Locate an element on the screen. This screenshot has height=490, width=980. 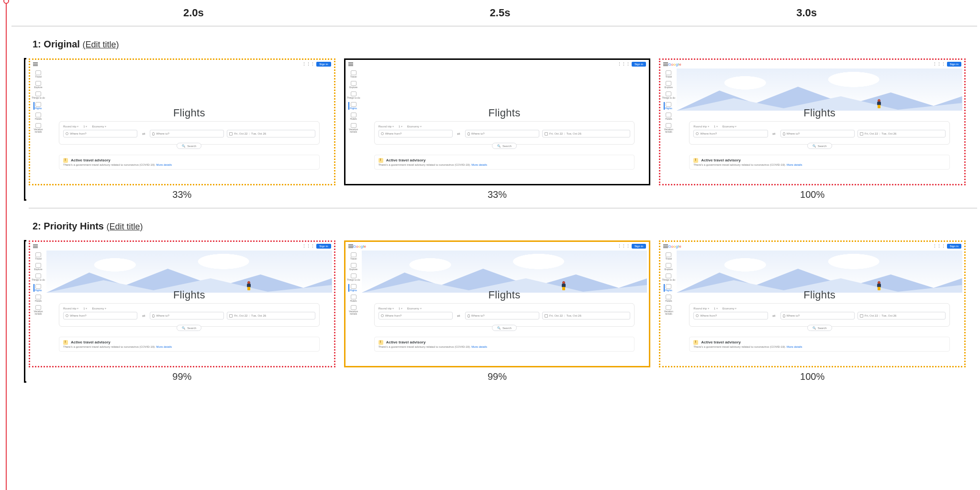
destination-input: Where to? is located at coordinates (187, 134).